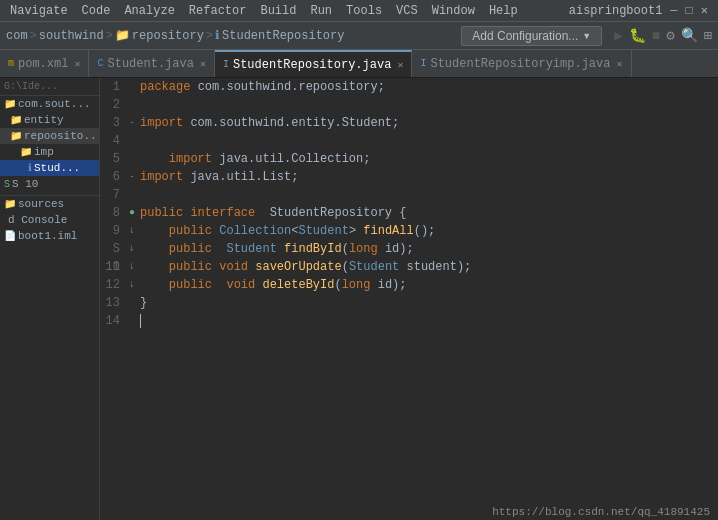 This screenshot has height=520, width=718. I want to click on tab-label-studentrepo: StudentRepository.java, so click(312, 65).